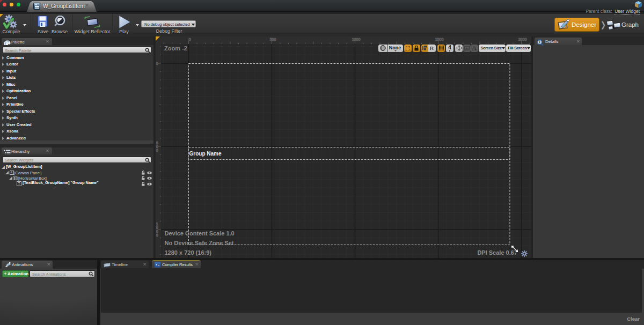 The width and height of the screenshot is (644, 325). I want to click on svg-text: 5, so click(157, 143).